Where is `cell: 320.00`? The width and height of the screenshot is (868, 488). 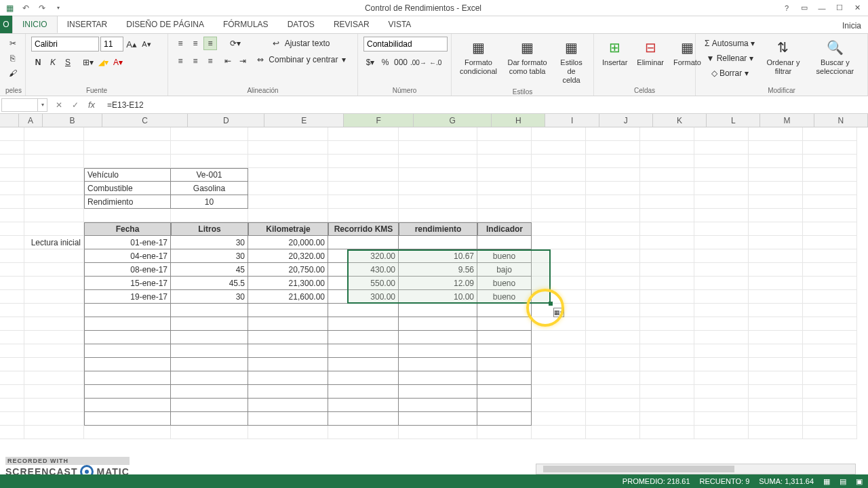 cell: 320.00 is located at coordinates (363, 256).